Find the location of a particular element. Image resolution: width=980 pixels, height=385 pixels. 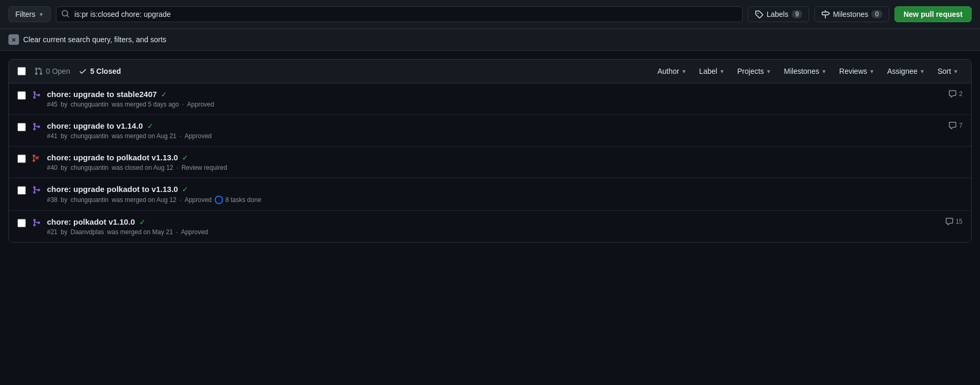

comment-count: 15 is located at coordinates (954, 222).